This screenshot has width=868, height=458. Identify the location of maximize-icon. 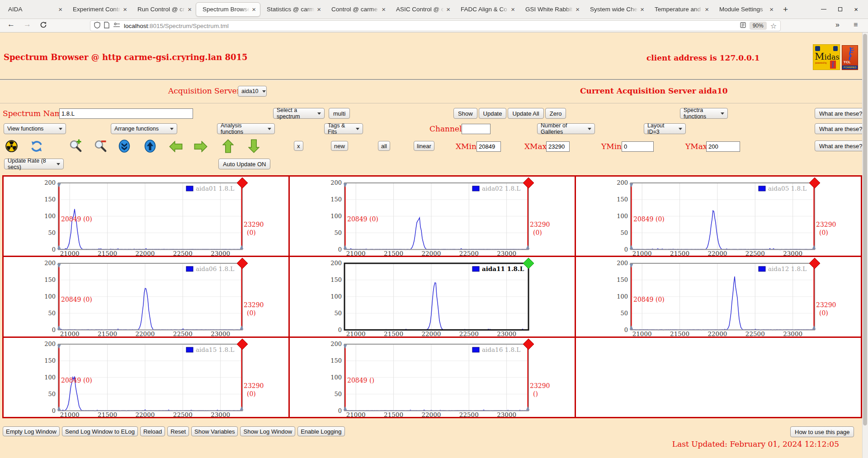
(840, 9).